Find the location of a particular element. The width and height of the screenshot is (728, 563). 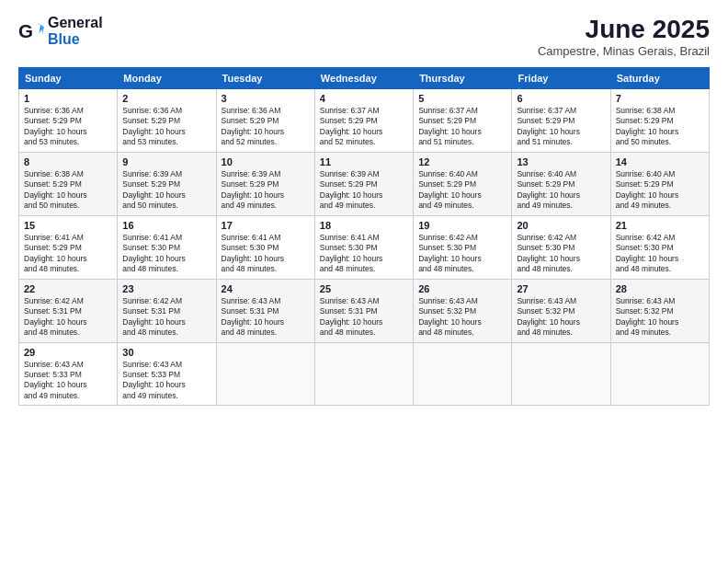

calendar-cell: 22Sunrise: 6:42 AM Sunset: 5:31 PM Dayli… is located at coordinates (68, 311).